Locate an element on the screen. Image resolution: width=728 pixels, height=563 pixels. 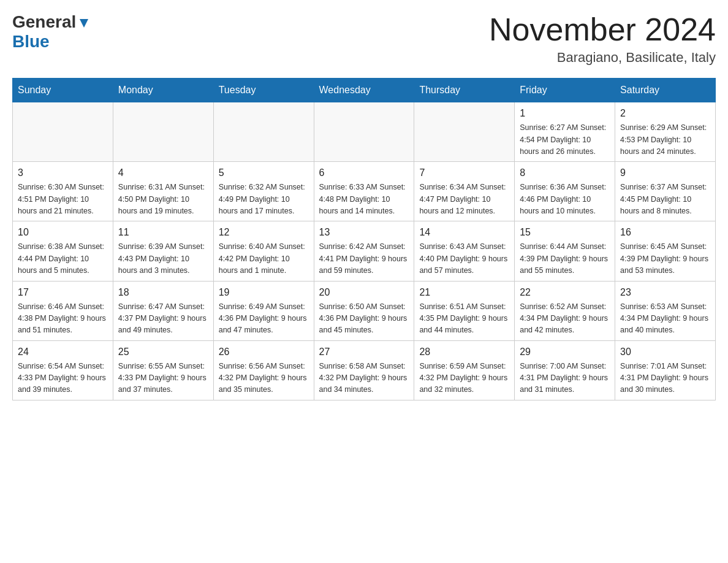
day-info: Sunrise: 6:27 AM Sunset: 4:54 PM Dayligh… is located at coordinates (565, 140).